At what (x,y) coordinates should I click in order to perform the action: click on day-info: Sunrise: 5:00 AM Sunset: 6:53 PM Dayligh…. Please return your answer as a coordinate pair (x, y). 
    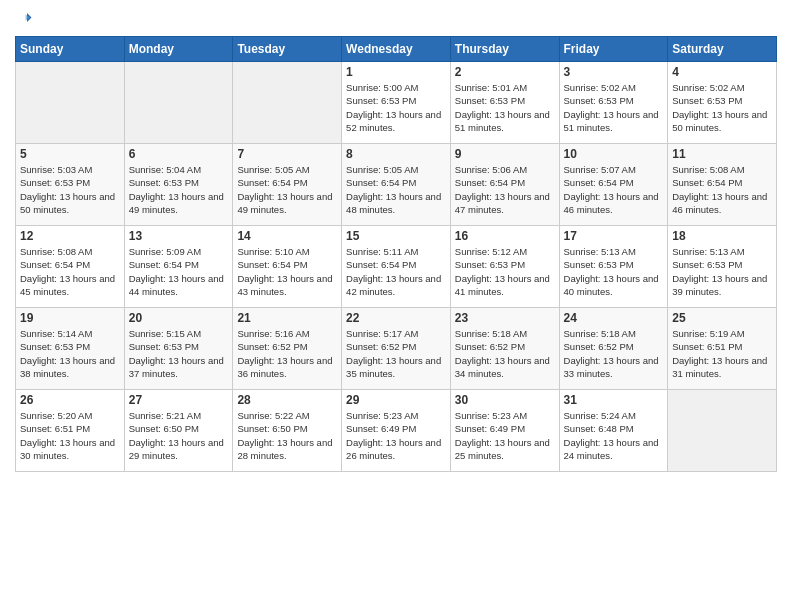
    Looking at the image, I should click on (396, 108).